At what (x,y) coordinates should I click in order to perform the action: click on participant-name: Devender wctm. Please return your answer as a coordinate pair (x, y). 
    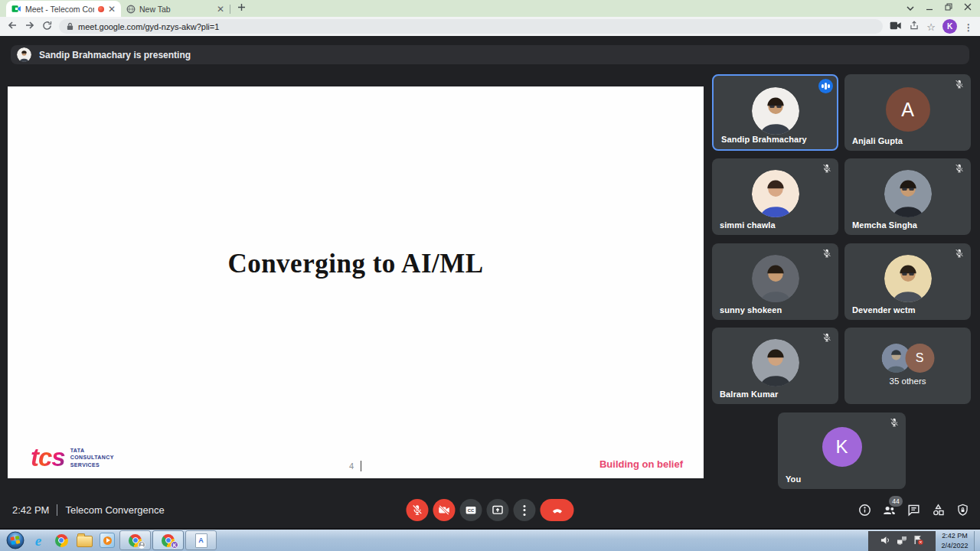
    Looking at the image, I should click on (884, 310).